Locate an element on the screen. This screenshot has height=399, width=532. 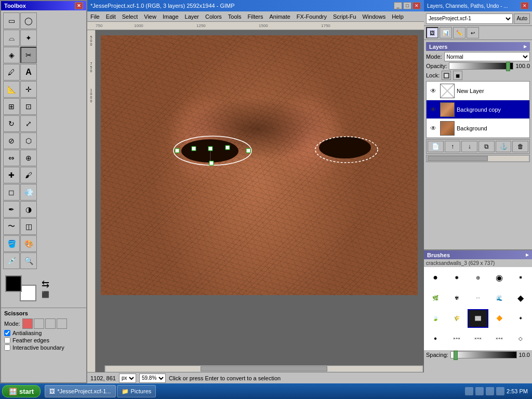
menu-layer: Layer is located at coordinates (192, 17).